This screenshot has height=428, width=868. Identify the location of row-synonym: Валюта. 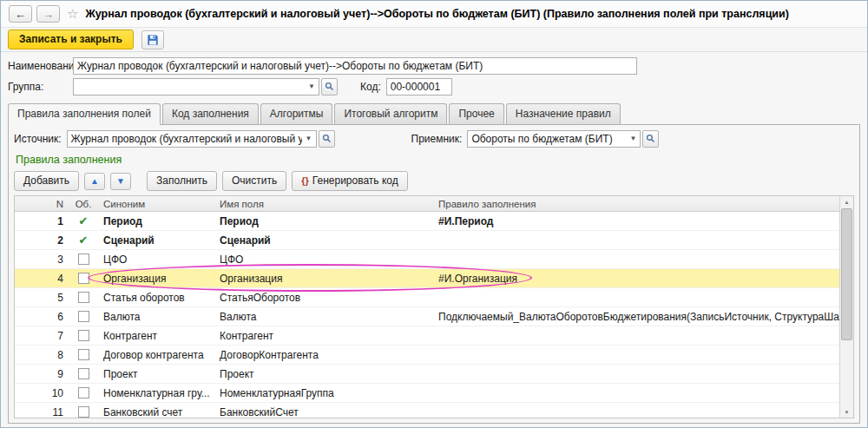
(156, 317).